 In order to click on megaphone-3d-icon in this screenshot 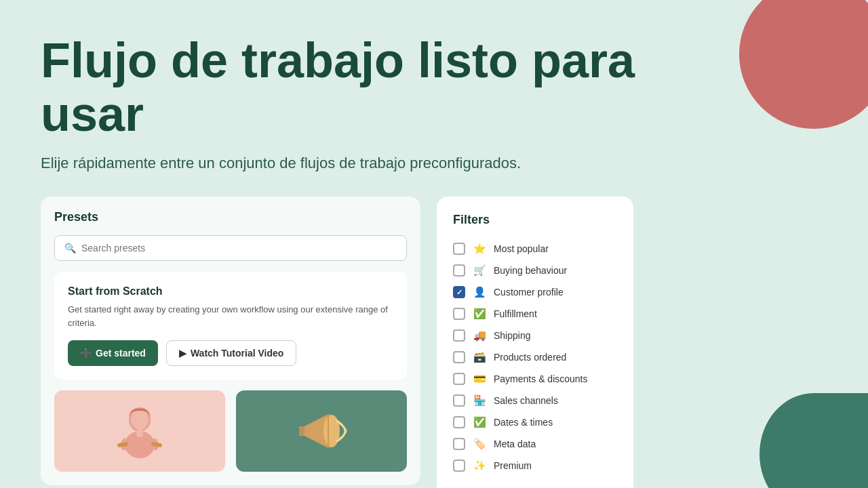, I will do `click(321, 431)`.